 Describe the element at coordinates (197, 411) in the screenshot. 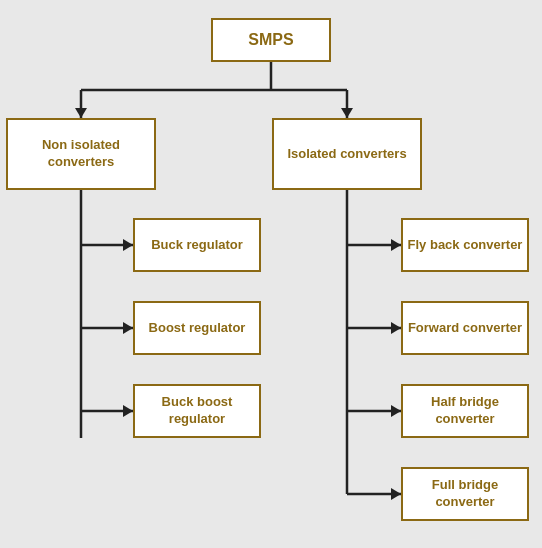

I see `buck-boost-box: Buck boost regulator` at that location.